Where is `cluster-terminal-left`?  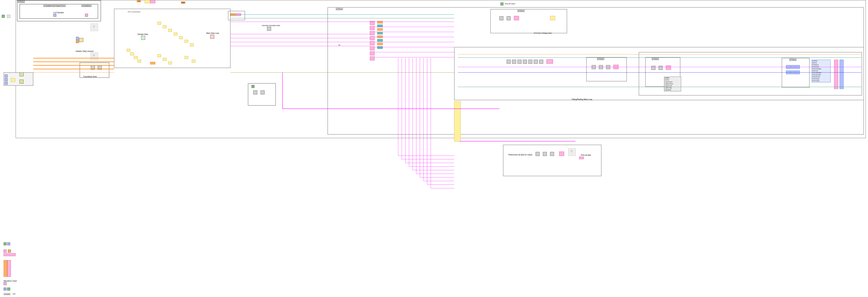
cluster-terminal-left is located at coordinates (86, 15).